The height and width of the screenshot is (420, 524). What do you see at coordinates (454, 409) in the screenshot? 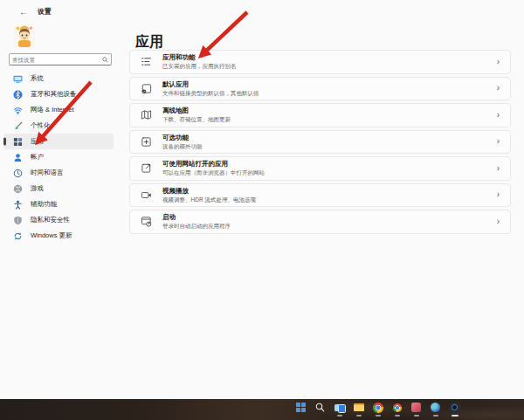
I see `capture-app-button` at bounding box center [454, 409].